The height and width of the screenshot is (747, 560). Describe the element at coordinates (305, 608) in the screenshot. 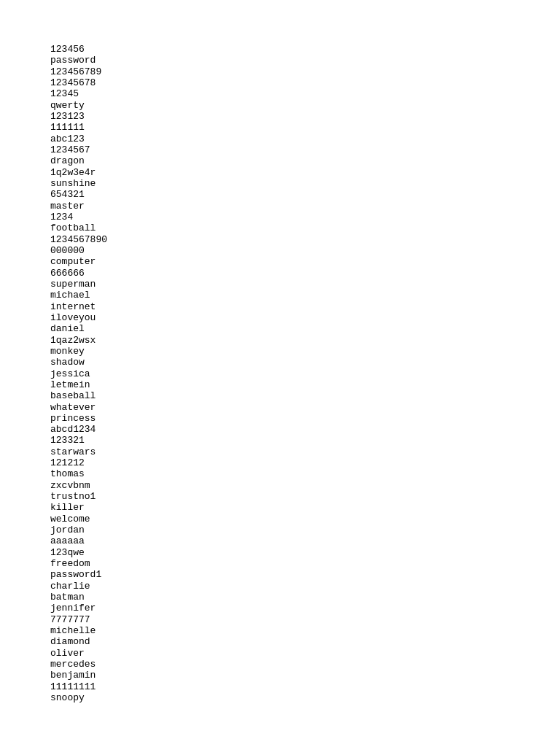

I see `list-item: jennifer` at that location.